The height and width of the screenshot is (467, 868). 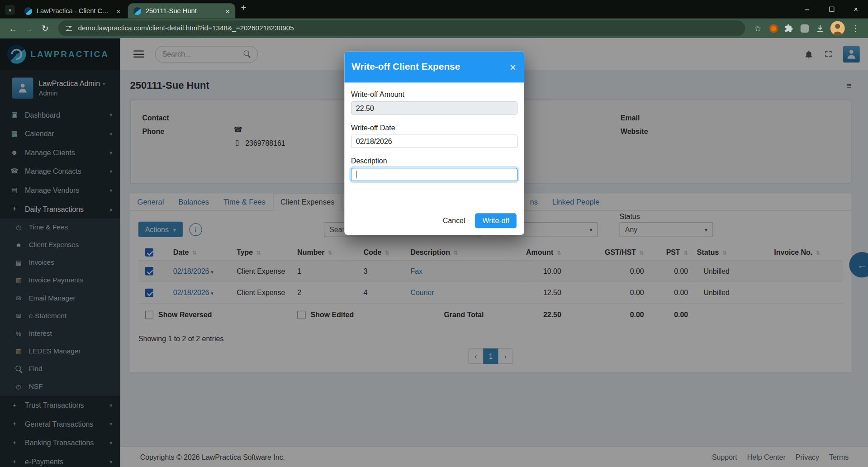 What do you see at coordinates (434, 143) in the screenshot?
I see `write-off-modal: Write-off Client Expense × Write-off Amo…` at bounding box center [434, 143].